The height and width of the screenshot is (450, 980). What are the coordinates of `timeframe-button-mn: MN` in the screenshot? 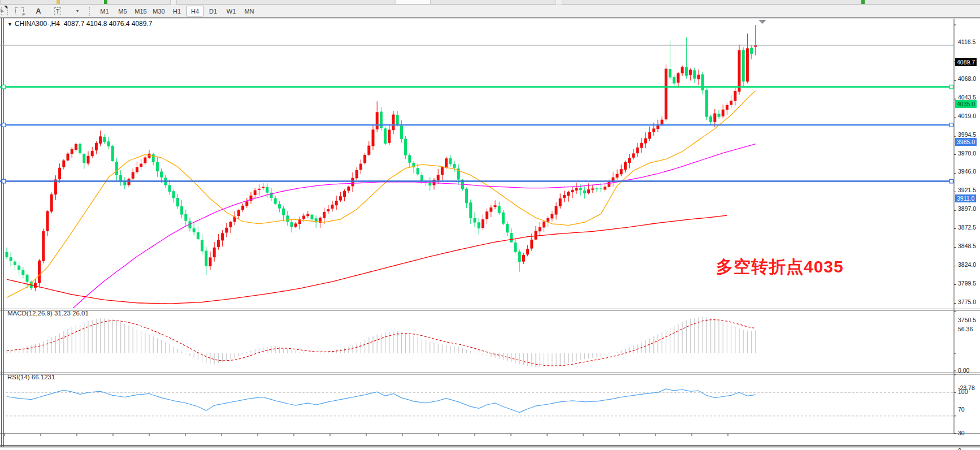 It's located at (249, 11).